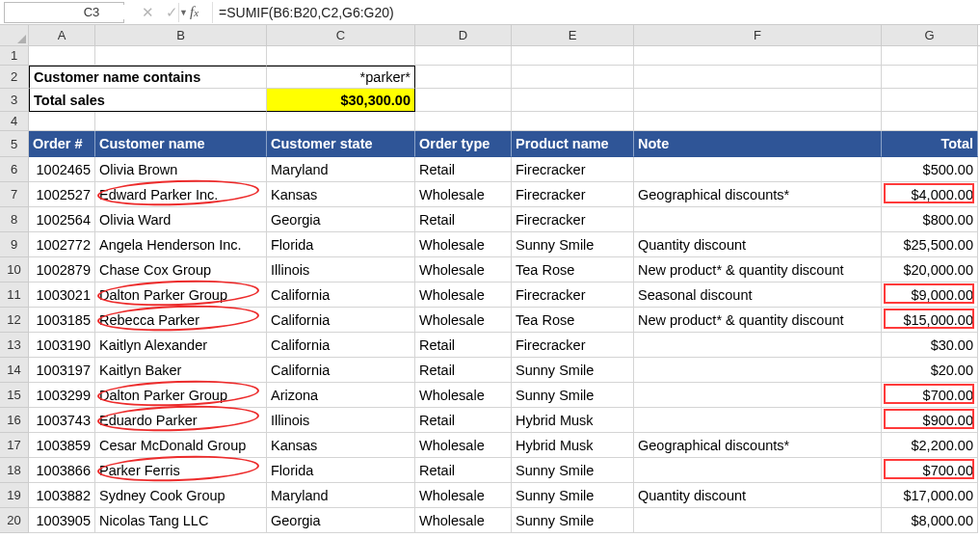 This screenshot has height=538, width=980. What do you see at coordinates (930, 35) in the screenshot?
I see `col-header-g: G` at bounding box center [930, 35].